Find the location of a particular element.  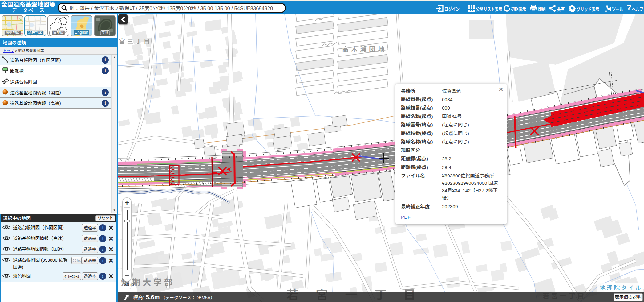

svg-text: 高木瀬団地 is located at coordinates (365, 49).